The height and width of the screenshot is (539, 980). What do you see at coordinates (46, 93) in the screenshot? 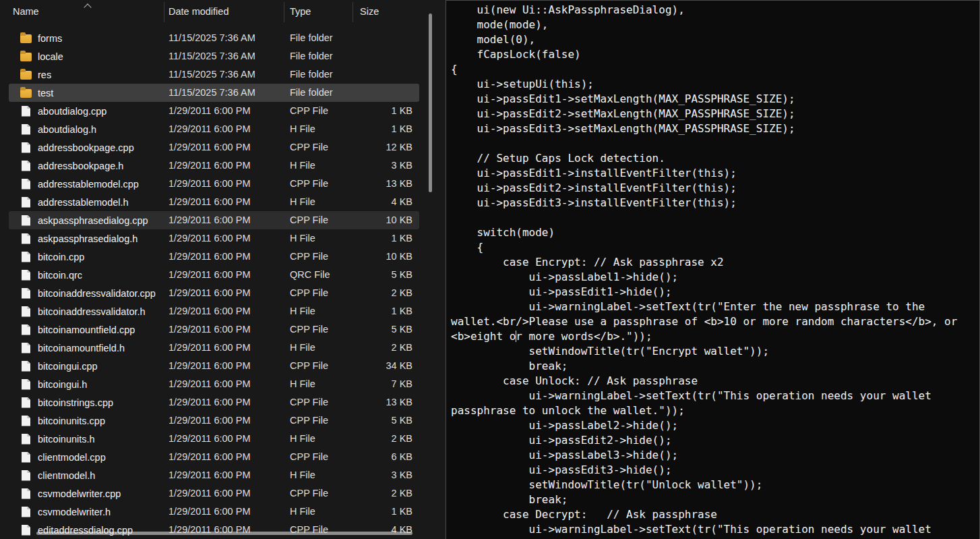
I see `file-name-label: test` at bounding box center [46, 93].